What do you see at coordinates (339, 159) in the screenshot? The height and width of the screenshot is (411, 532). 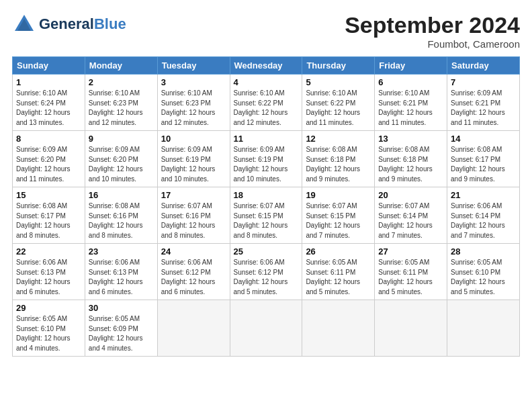 I see `calendar-cell: 12Sunrise: 6:08 AM Sunset: 6:18 PM Dayli…` at bounding box center [339, 159].